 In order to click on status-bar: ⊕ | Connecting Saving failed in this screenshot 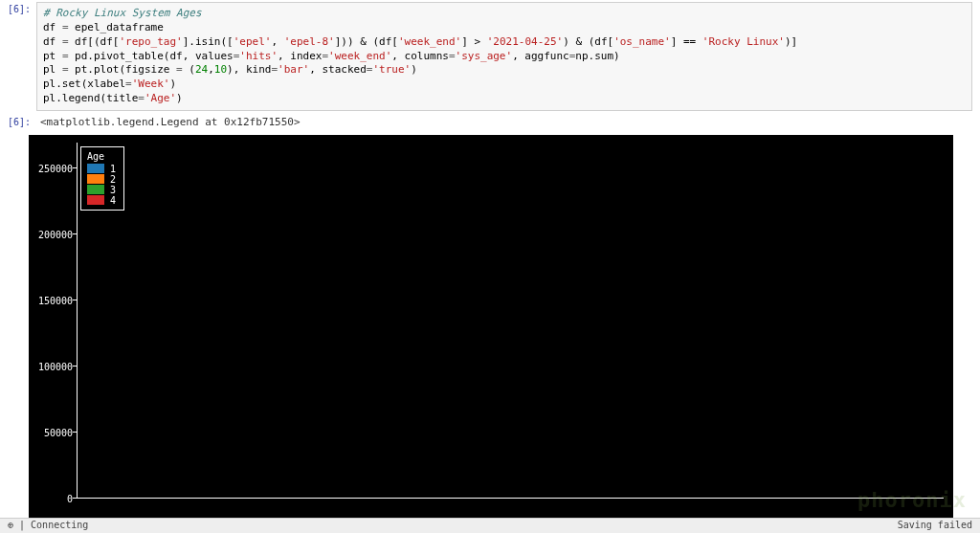, I will do `click(490, 525)`.